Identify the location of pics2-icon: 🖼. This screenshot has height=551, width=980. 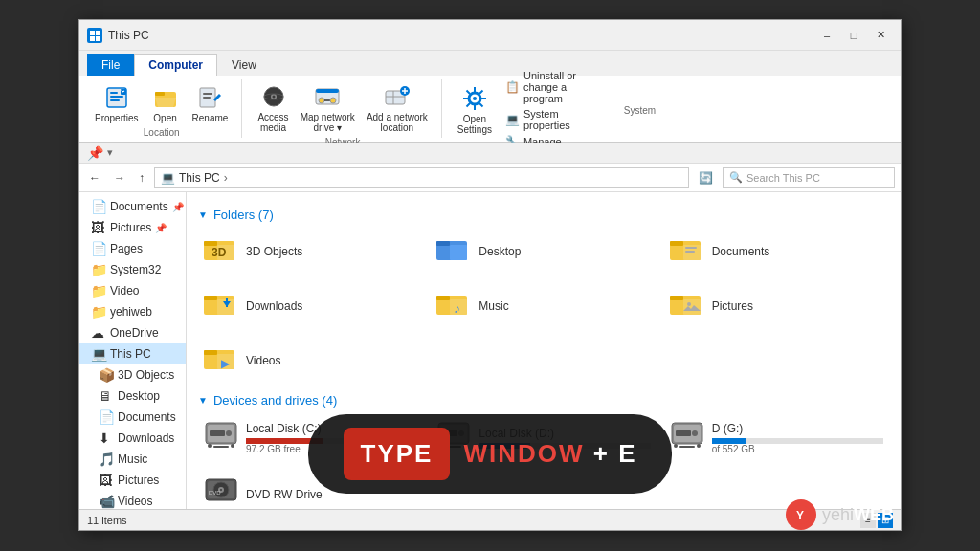
(106, 480).